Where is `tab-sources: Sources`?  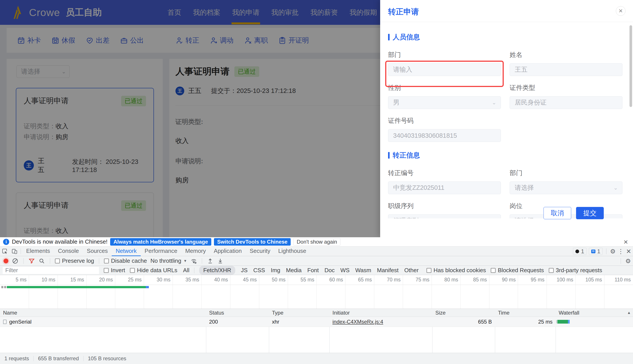
tab-sources: Sources is located at coordinates (97, 252).